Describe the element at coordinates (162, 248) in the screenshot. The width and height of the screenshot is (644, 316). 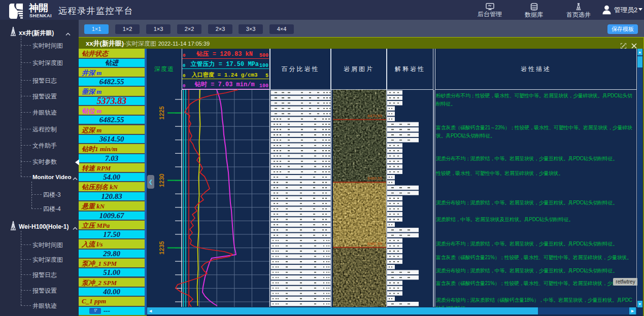
I see `svg-text: 1235` at that location.